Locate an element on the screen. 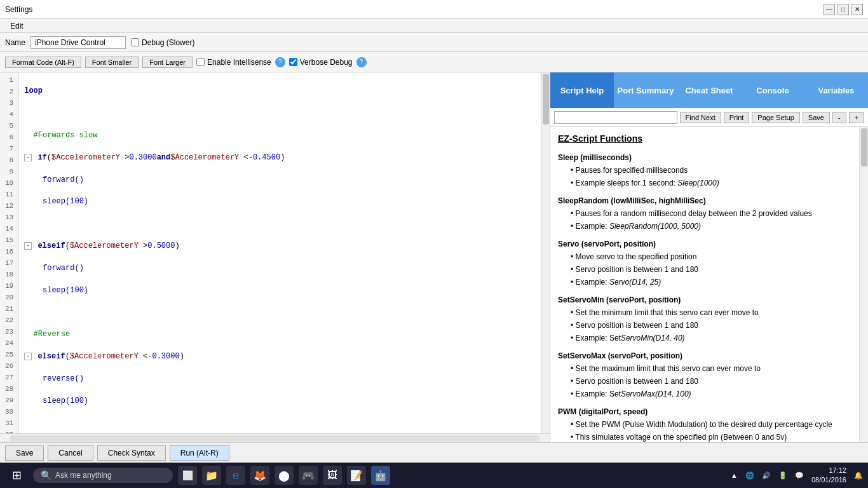 The width and height of the screenshot is (868, 488). clock-time: 17:12 is located at coordinates (829, 470).